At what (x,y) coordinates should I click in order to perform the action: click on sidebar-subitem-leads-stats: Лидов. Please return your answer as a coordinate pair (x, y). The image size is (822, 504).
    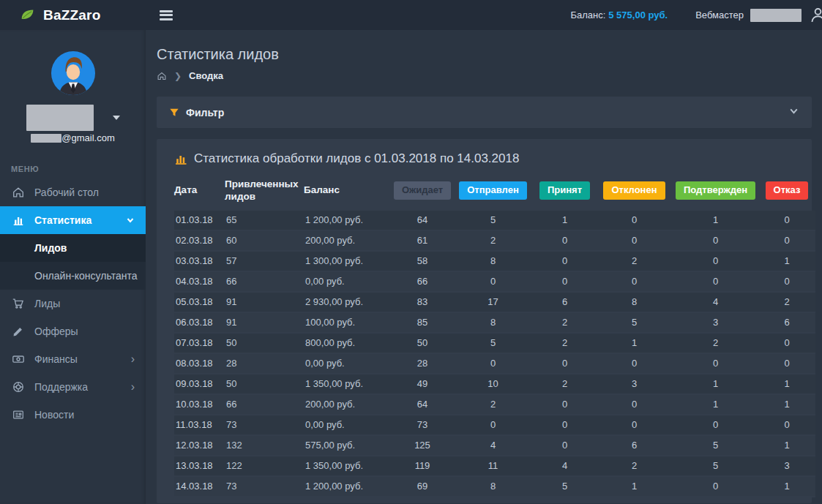
    Looking at the image, I should click on (73, 248).